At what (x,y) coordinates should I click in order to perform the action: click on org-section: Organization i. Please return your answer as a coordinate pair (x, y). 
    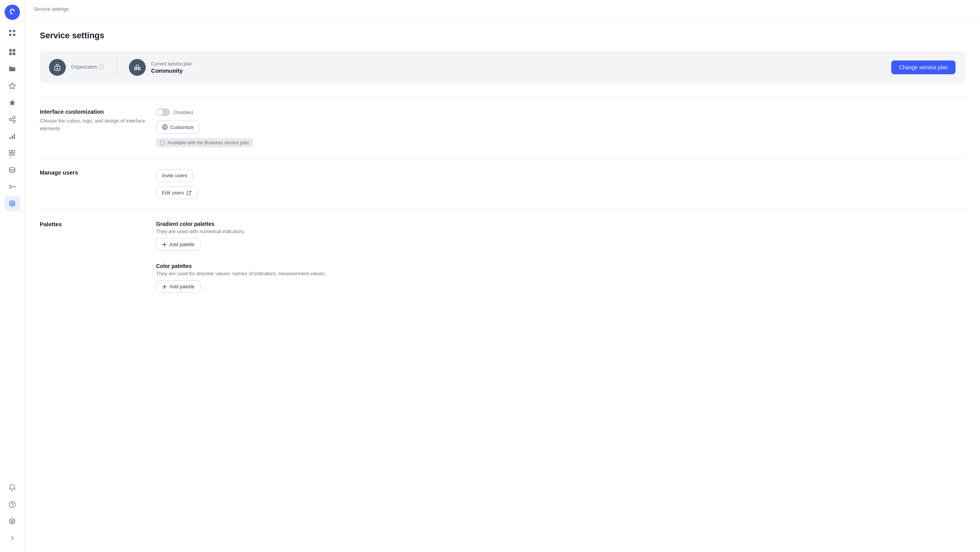
    Looking at the image, I should click on (77, 67).